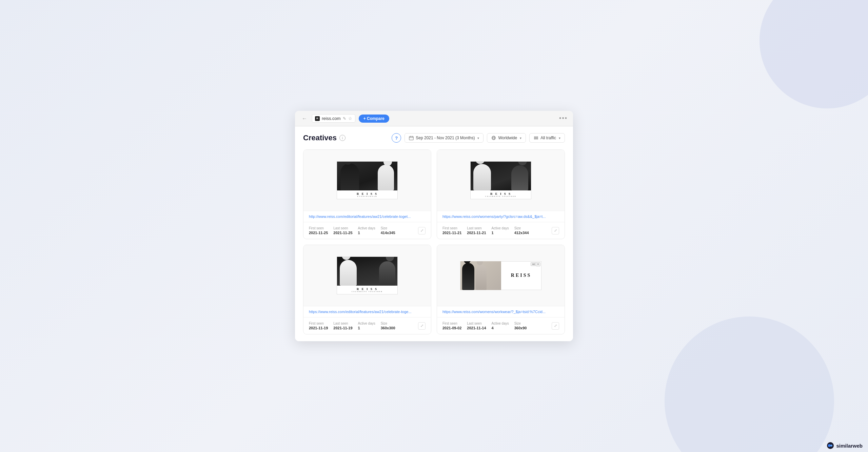  Describe the element at coordinates (476, 233) in the screenshot. I see `last-seen-value: 2021-11-21` at that location.